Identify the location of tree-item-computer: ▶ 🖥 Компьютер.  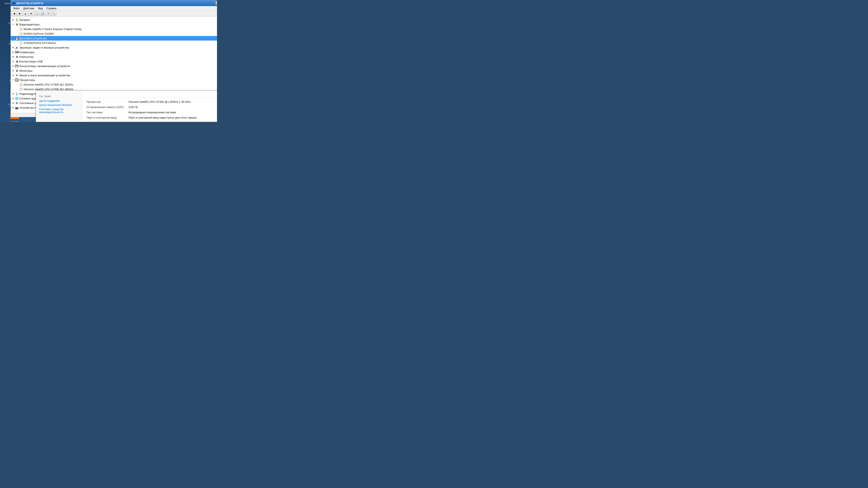
(114, 57).